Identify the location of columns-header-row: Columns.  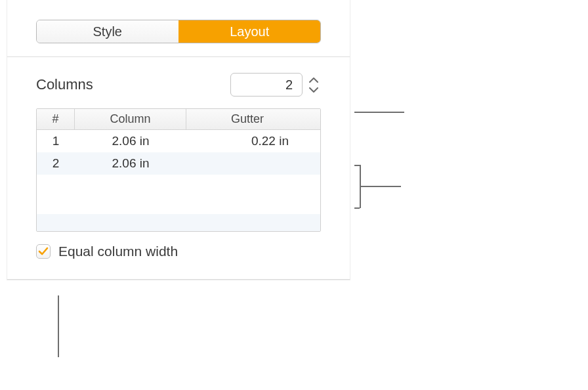
(178, 85).